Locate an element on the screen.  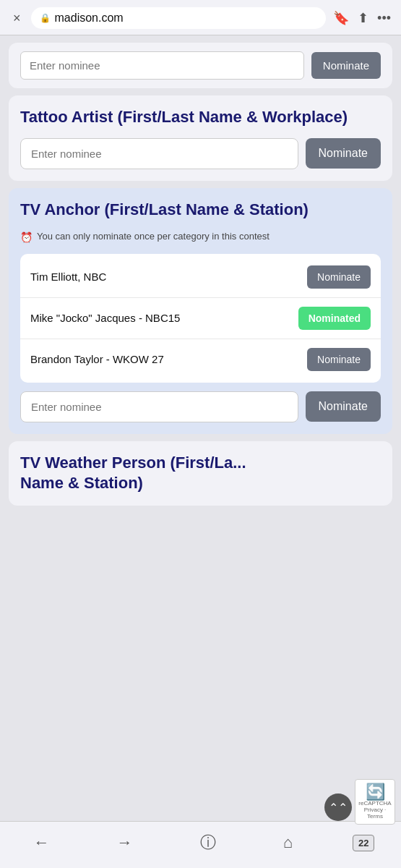
tattoo-section: Tattoo Artist (First/Last Name & Workpla… is located at coordinates (201, 138).